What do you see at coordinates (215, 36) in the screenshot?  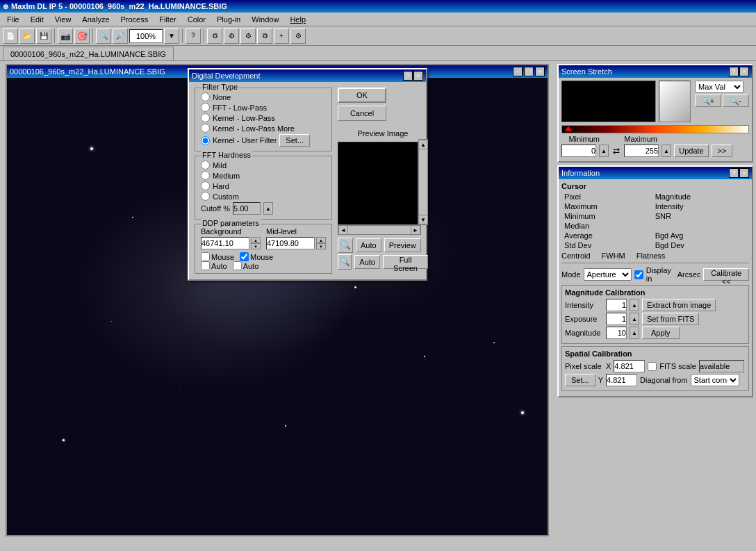 I see `toolbar-extra1: ⚙` at bounding box center [215, 36].